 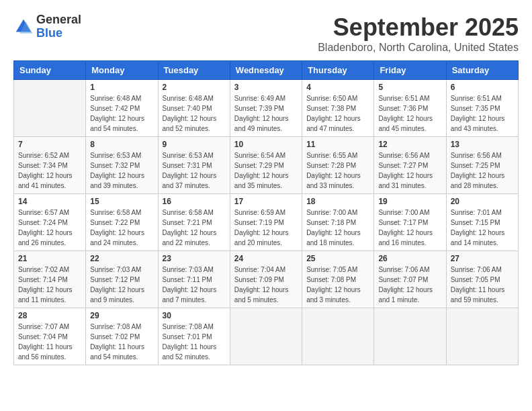 I want to click on calendar-day-cell: 12Sunrise: 6:56 AMSunset: 7:27 PMDayligh…, so click(x=410, y=165).